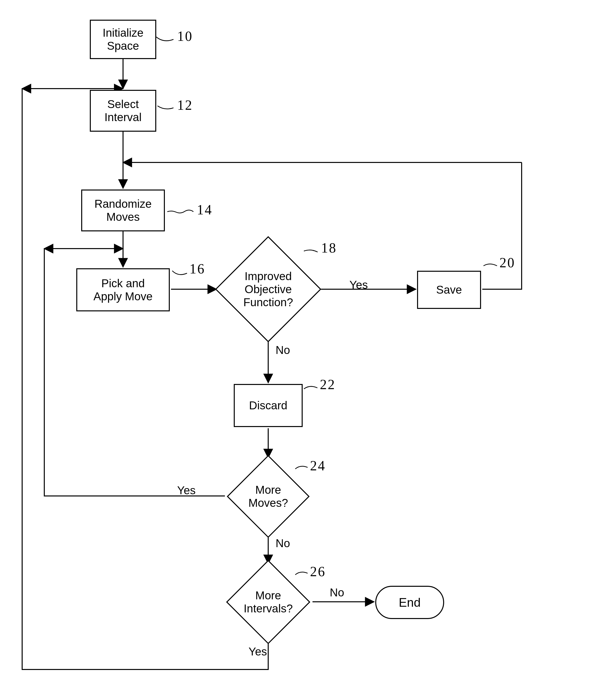  What do you see at coordinates (197, 269) in the screenshot?
I see `callout-16: 16` at bounding box center [197, 269].